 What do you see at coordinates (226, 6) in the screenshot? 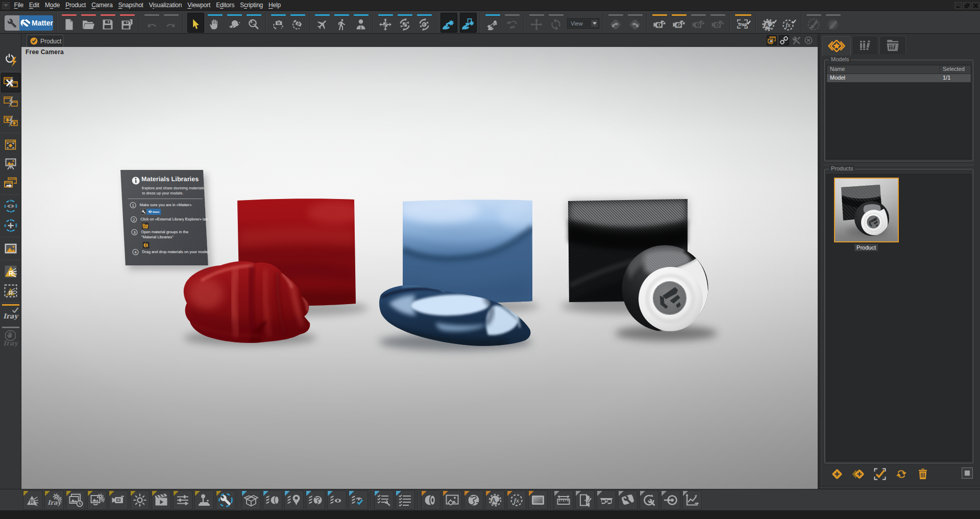
I see `menu-editors: Editors` at bounding box center [226, 6].